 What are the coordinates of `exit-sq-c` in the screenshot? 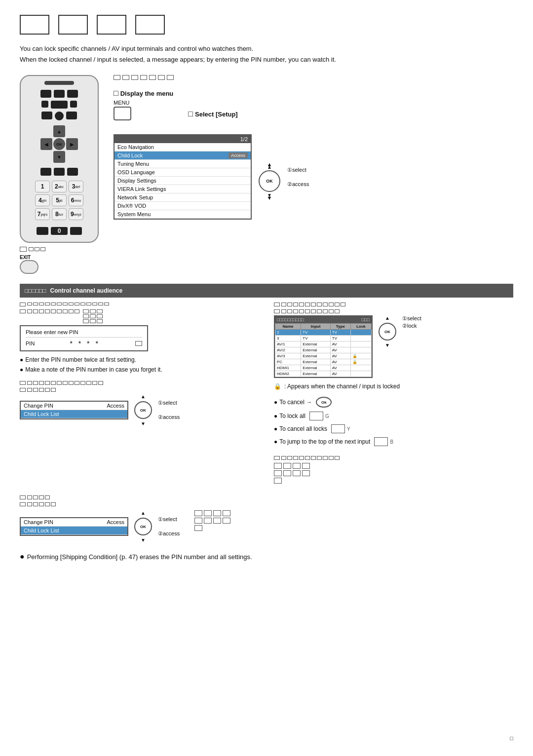 It's located at (43, 249).